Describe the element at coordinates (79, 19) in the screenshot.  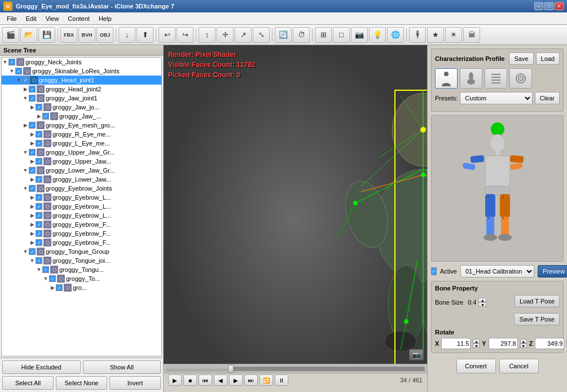
I see `menu-content: Content` at that location.